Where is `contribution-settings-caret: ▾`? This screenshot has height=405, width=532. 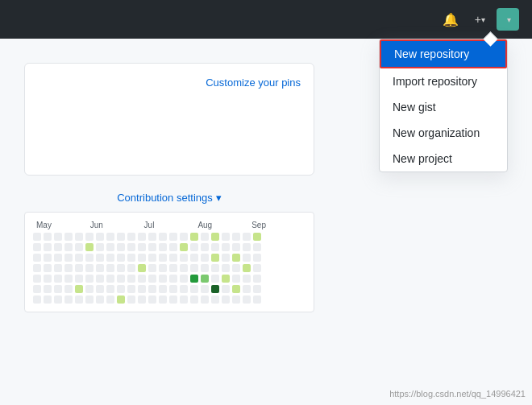
contribution-settings-caret: ▾ is located at coordinates (219, 198).